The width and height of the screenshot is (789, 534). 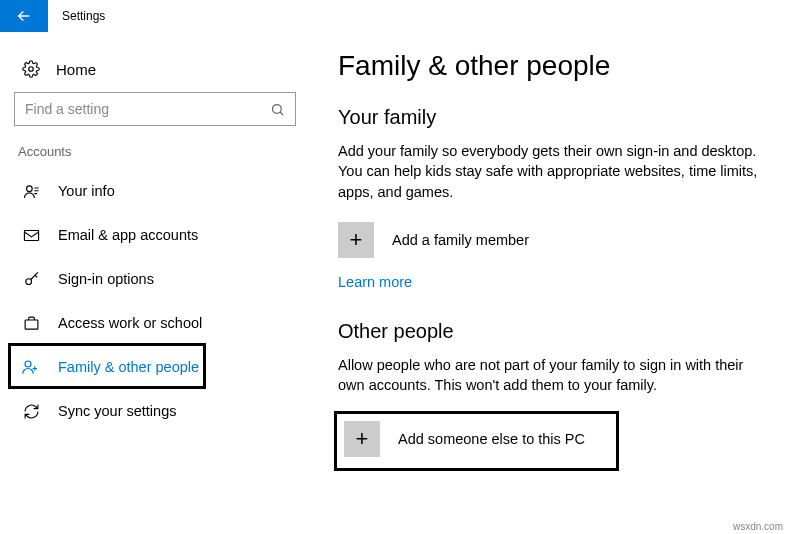 What do you see at coordinates (758, 526) in the screenshot?
I see `watermark: wsxdn.com` at bounding box center [758, 526].